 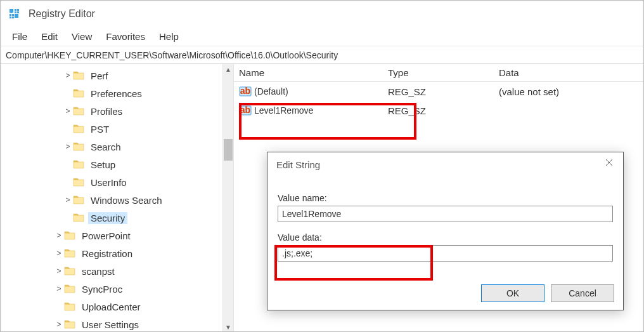 I want to click on regedit-icon, so click(x=15, y=14).